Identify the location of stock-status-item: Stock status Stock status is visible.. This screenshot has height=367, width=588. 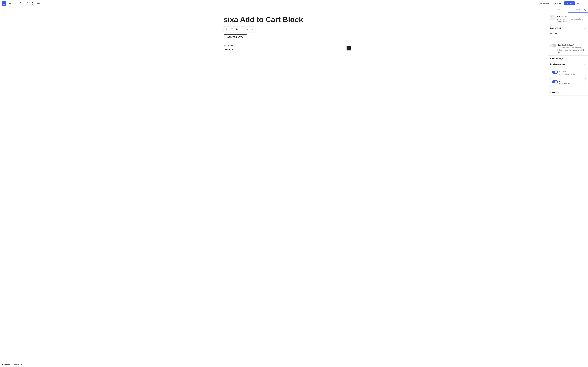
(568, 73).